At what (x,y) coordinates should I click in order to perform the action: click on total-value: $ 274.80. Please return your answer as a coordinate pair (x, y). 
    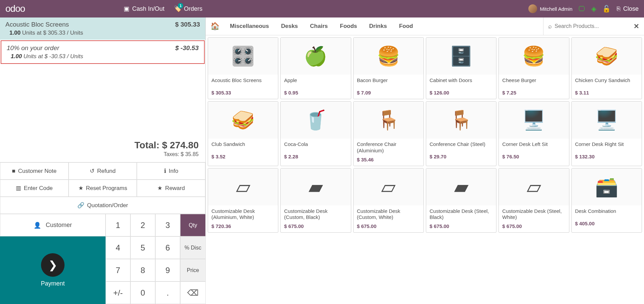
    Looking at the image, I should click on (180, 145).